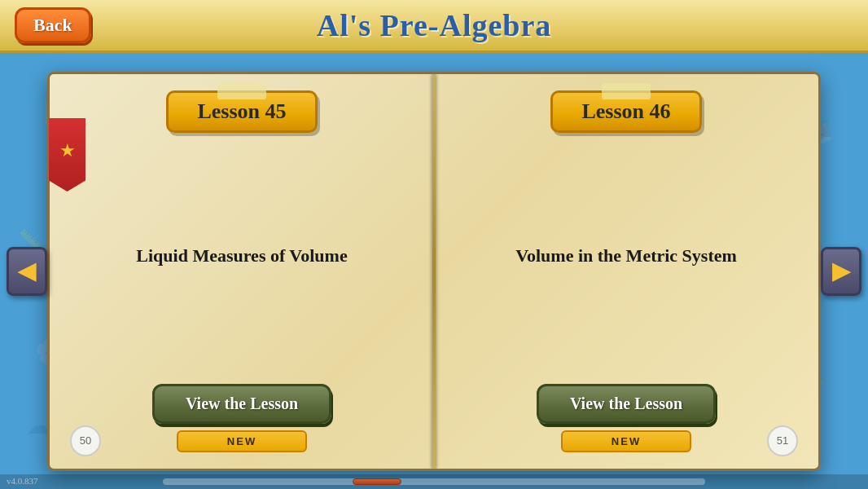 This screenshot has height=489, width=868. Describe the element at coordinates (626, 442) in the screenshot. I see `lesson-46-new-badge: NEW` at that location.